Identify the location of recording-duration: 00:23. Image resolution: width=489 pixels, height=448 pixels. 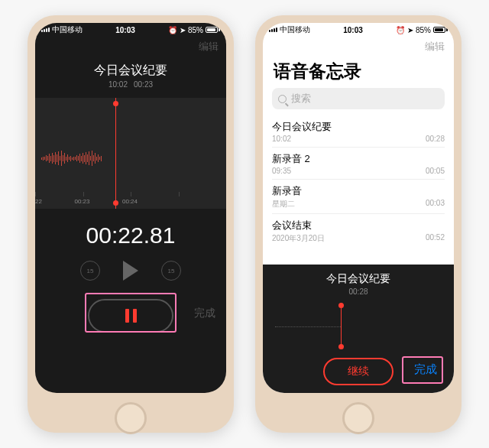
(144, 84).